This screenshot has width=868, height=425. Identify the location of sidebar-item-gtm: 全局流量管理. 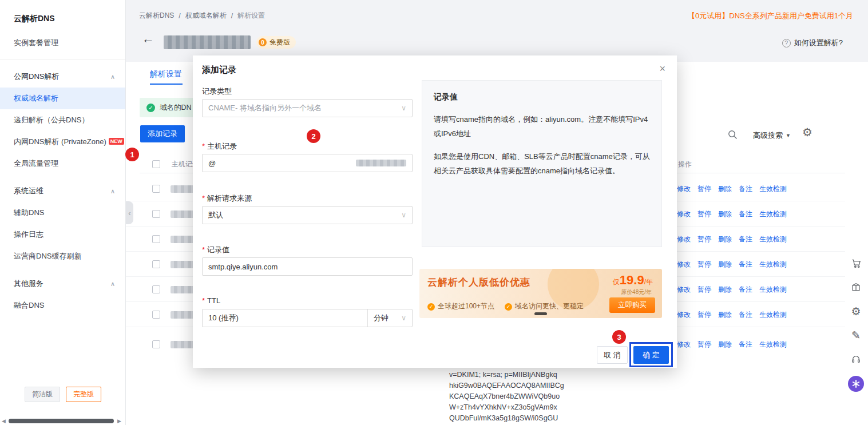
(63, 164).